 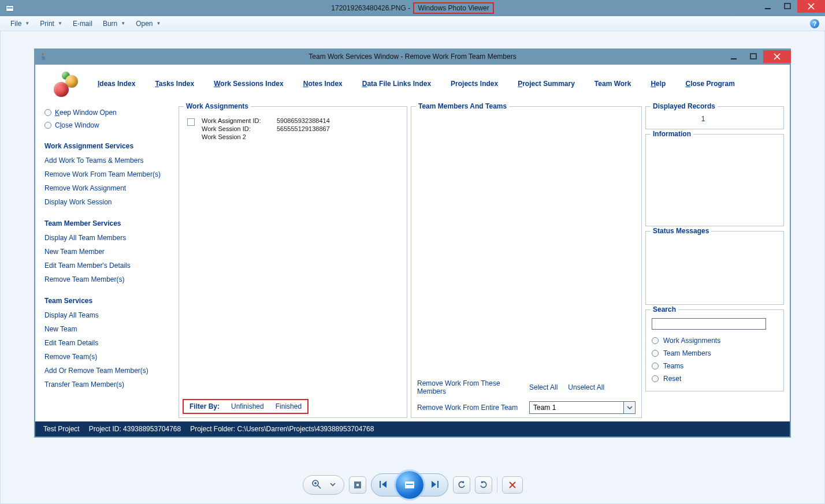 What do you see at coordinates (358, 485) in the screenshot?
I see `fit-to-window-button` at bounding box center [358, 485].